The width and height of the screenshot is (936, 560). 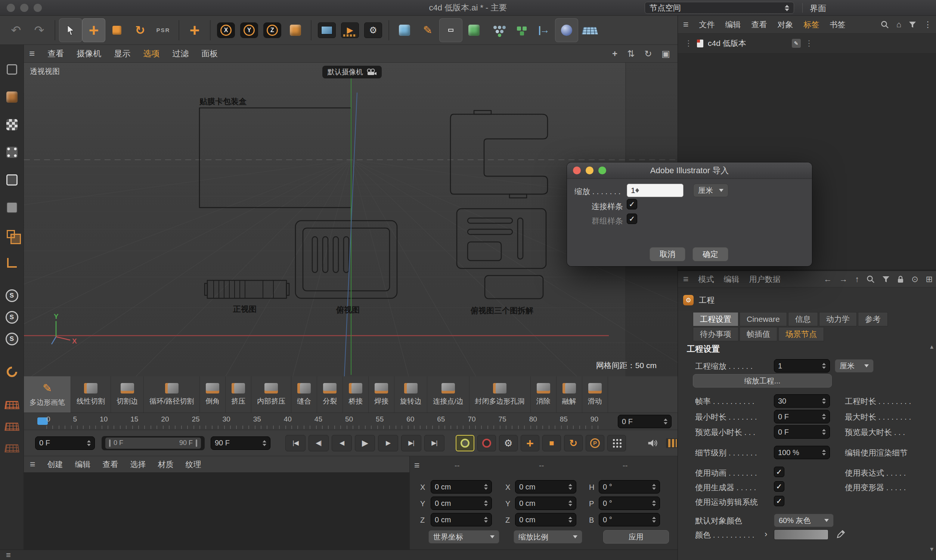 What do you see at coordinates (931, 549) in the screenshot?
I see `scroll-down-icon: ▼` at bounding box center [931, 549].